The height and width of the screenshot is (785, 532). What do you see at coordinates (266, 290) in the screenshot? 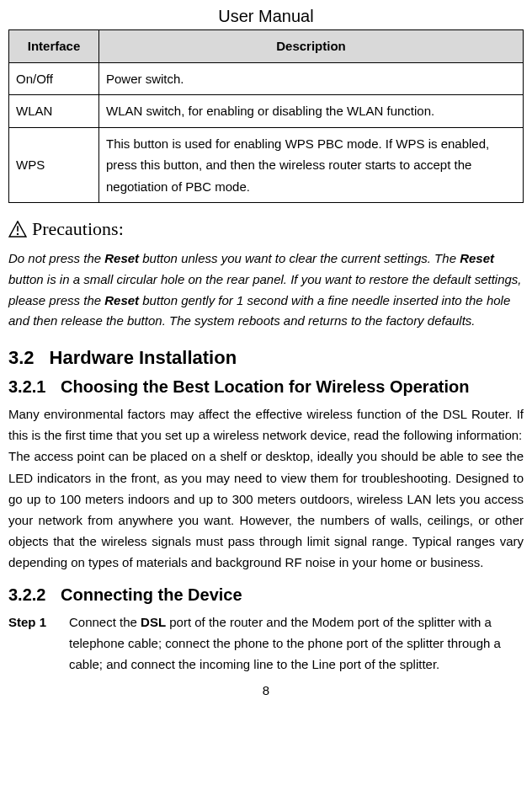
I see `precautions-body: Do not press the Reset button unless you…` at bounding box center [266, 290].